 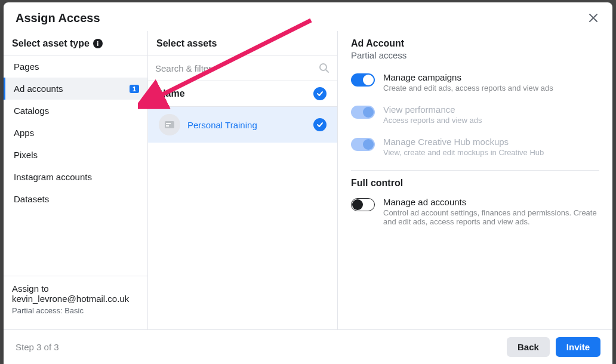 What do you see at coordinates (475, 147) in the screenshot?
I see `permission-row: Manage Creative Hub mockupsView, create …` at bounding box center [475, 147].